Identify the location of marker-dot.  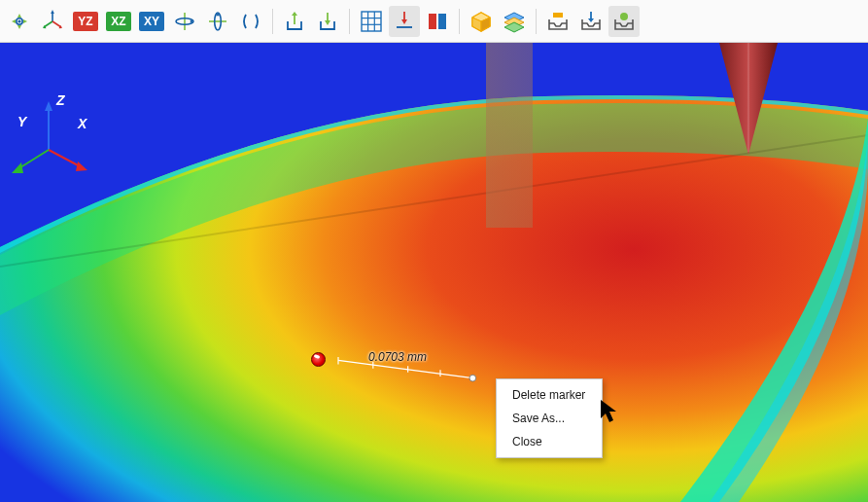
(319, 360).